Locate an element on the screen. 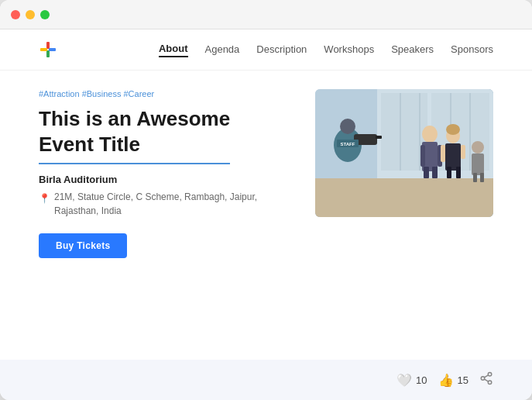 The height and width of the screenshot is (400, 532). thumbs-count: 15 is located at coordinates (463, 380).